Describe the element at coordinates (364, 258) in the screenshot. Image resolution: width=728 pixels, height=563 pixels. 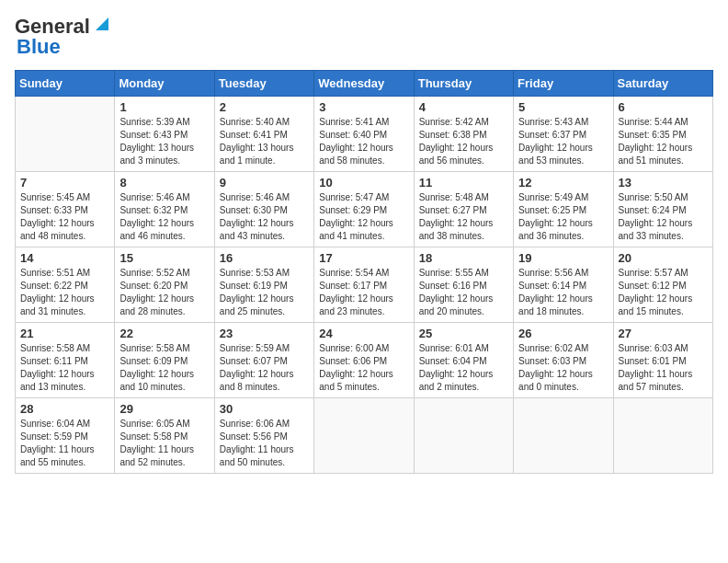
I see `day-number: 17` at that location.